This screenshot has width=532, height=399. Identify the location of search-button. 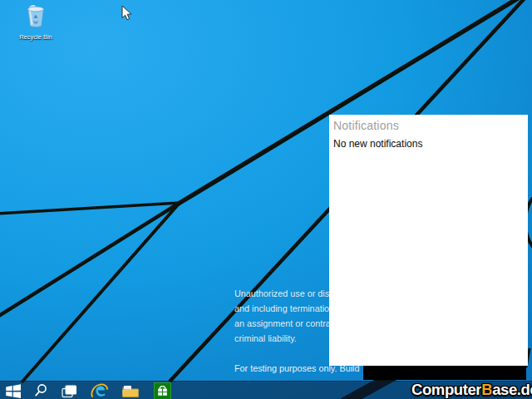
(41, 391).